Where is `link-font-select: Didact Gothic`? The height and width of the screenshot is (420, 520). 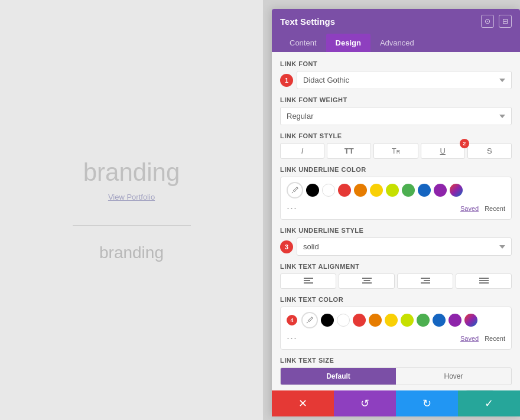
link-font-select: Didact Gothic is located at coordinates (404, 80).